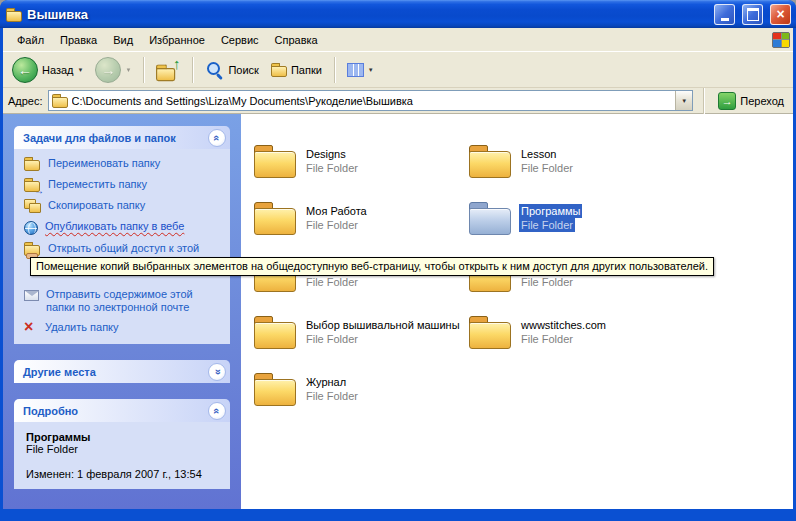 The height and width of the screenshot is (521, 796). Describe the element at coordinates (122, 456) in the screenshot. I see `panel-body-details: Программы File Folder Изменен: 1 февраля…` at that location.